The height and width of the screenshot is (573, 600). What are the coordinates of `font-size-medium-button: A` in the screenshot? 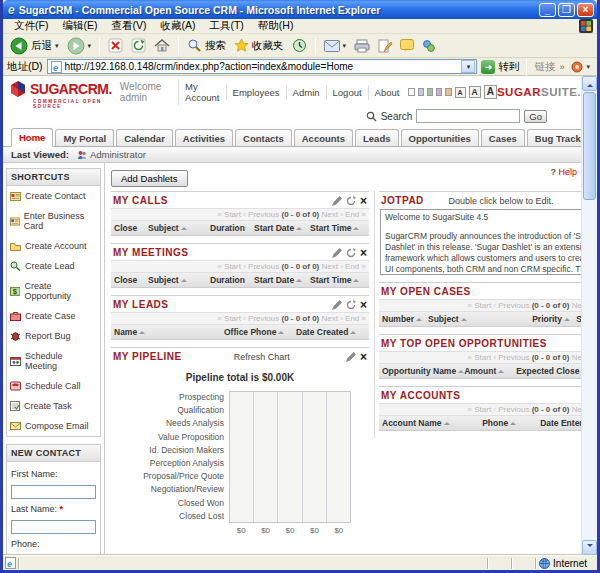 It's located at (475, 92).